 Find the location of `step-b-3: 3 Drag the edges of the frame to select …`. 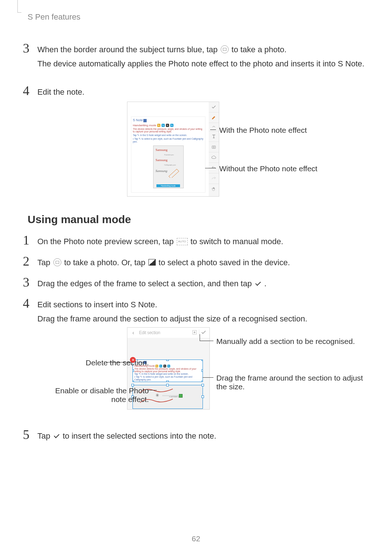

step-b-3: 3 Drag the edges of the frame to select … is located at coordinates (195, 284).